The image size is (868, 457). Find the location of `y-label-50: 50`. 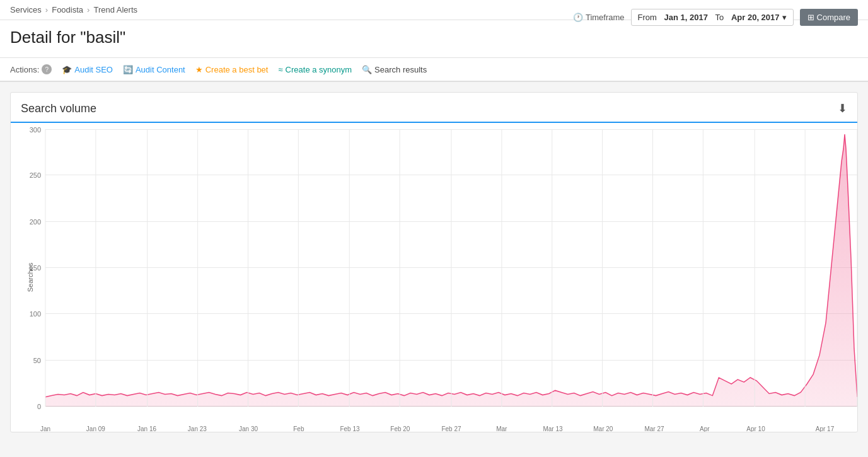

y-label-50: 50 is located at coordinates (29, 361).